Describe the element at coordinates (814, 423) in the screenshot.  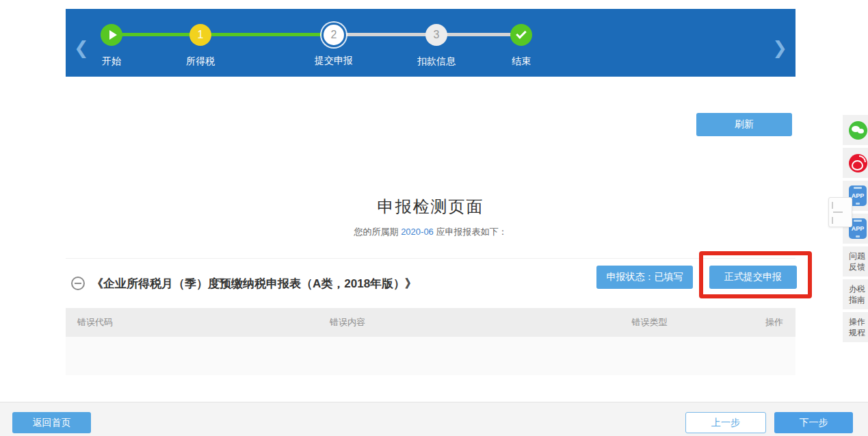
I see `next-step-button: 下一步` at that location.